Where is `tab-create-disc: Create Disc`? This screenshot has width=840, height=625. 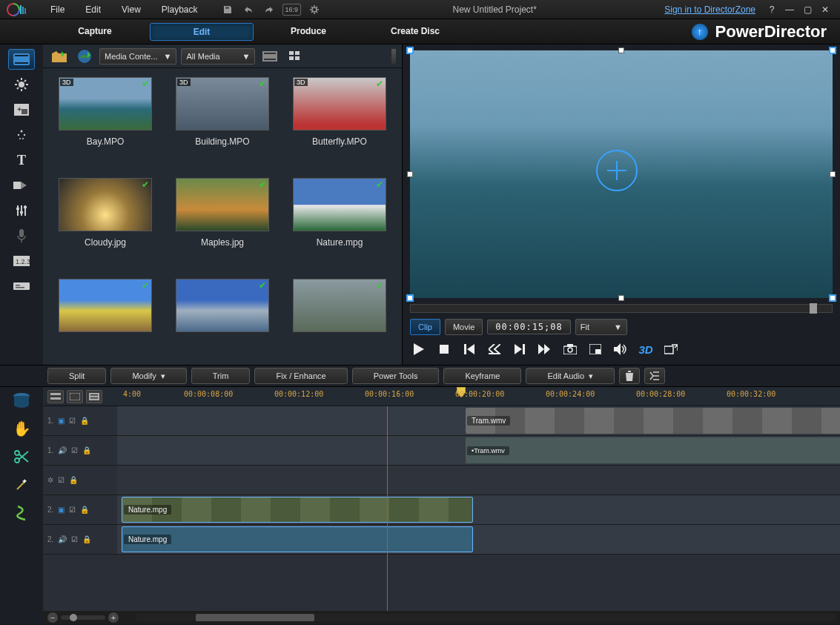 tab-create-disc: Create Disc is located at coordinates (415, 32).